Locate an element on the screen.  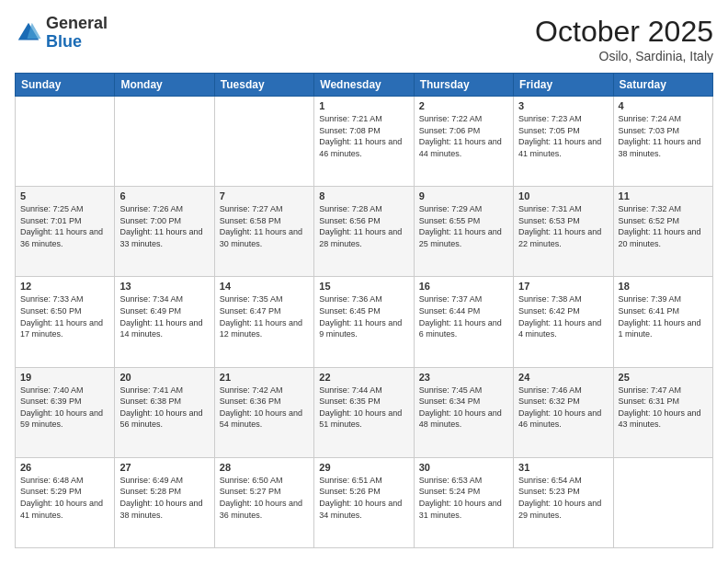
calendar-header-friday: Friday is located at coordinates (563, 85).